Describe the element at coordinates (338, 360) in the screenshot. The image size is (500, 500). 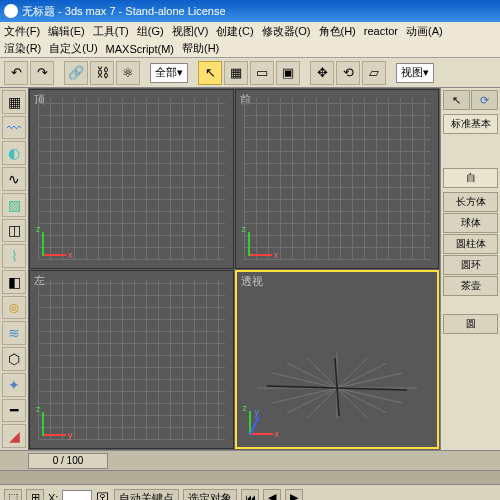
I see `viewport-perspective: 透视 x z` at that location.